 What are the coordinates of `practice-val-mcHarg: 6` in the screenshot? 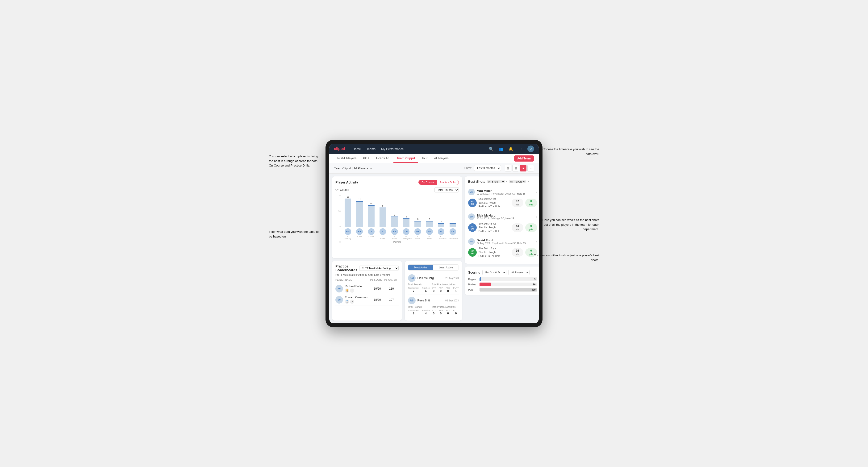 It's located at (426, 291).